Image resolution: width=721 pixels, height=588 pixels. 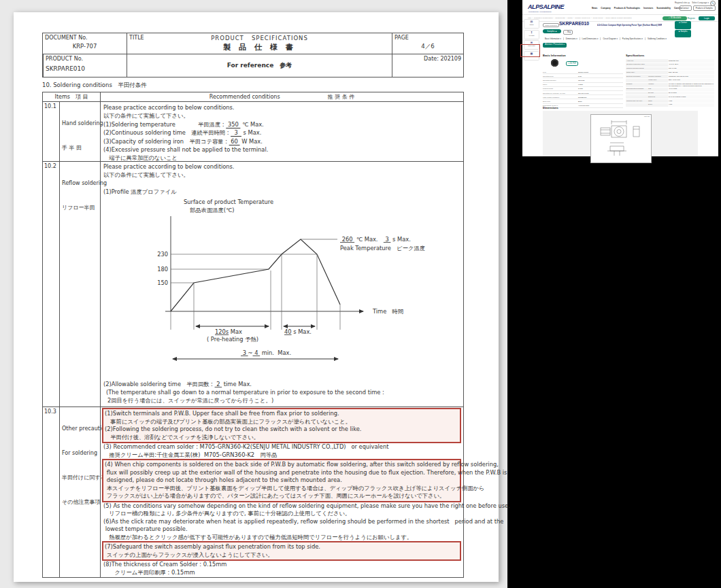 I want to click on document-no-value: KRP-707, so click(x=84, y=46).